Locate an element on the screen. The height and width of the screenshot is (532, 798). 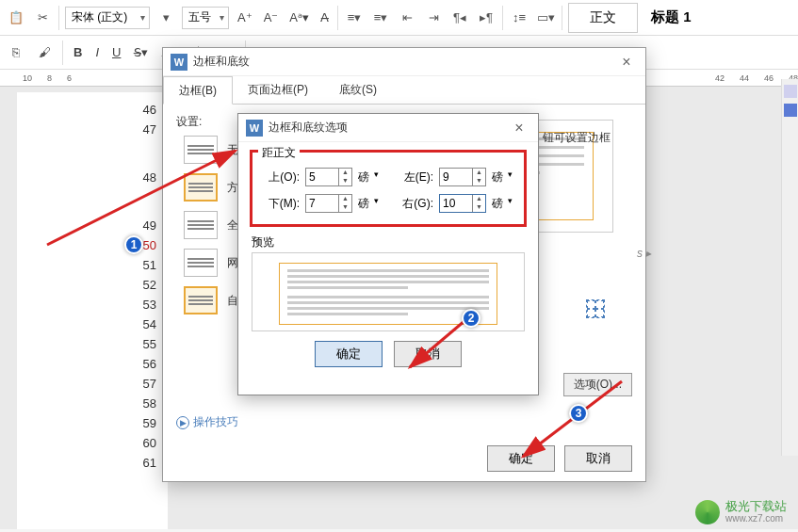
line-number: 54 is located at coordinates (138, 324).